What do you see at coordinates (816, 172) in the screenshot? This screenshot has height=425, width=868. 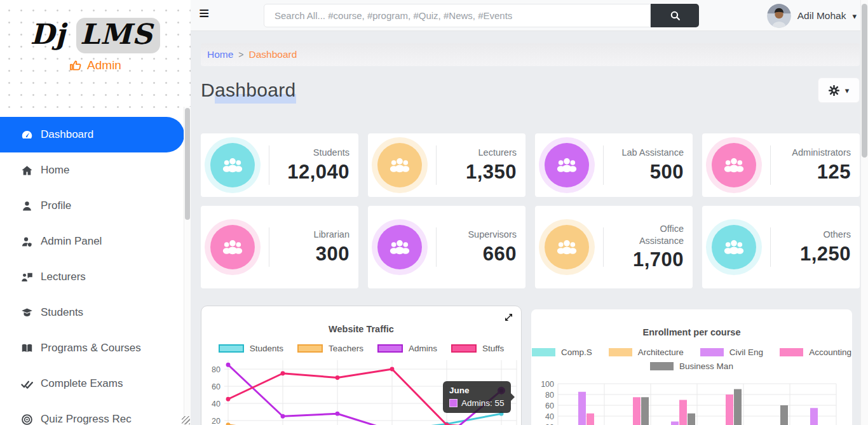 I see `stat-value: 125` at bounding box center [816, 172].